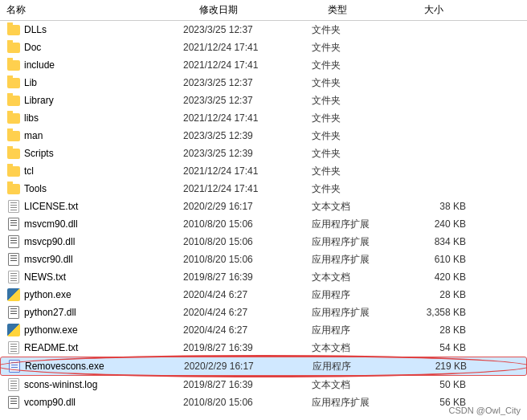 The image size is (527, 420). What do you see at coordinates (264, 136) in the screenshot?
I see `table-row: man 2023/3/25 12:39 文件夹` at bounding box center [264, 136].